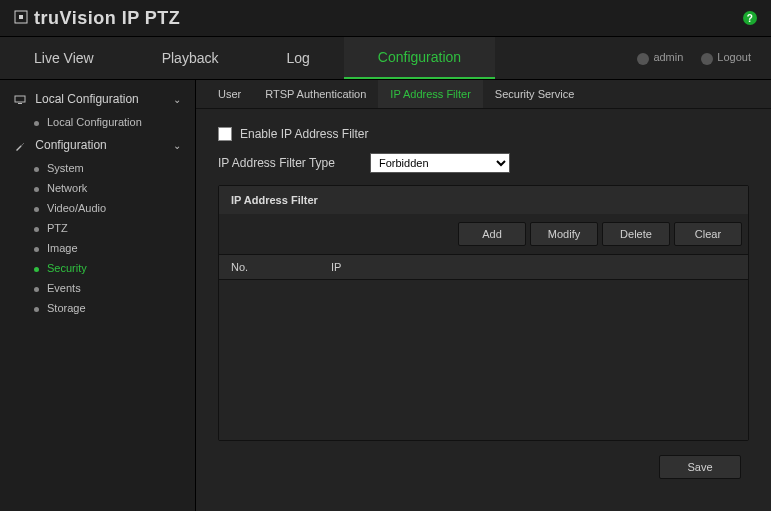 Image resolution: width=771 pixels, height=511 pixels. I want to click on sidebar-item-network: Network, so click(98, 188).